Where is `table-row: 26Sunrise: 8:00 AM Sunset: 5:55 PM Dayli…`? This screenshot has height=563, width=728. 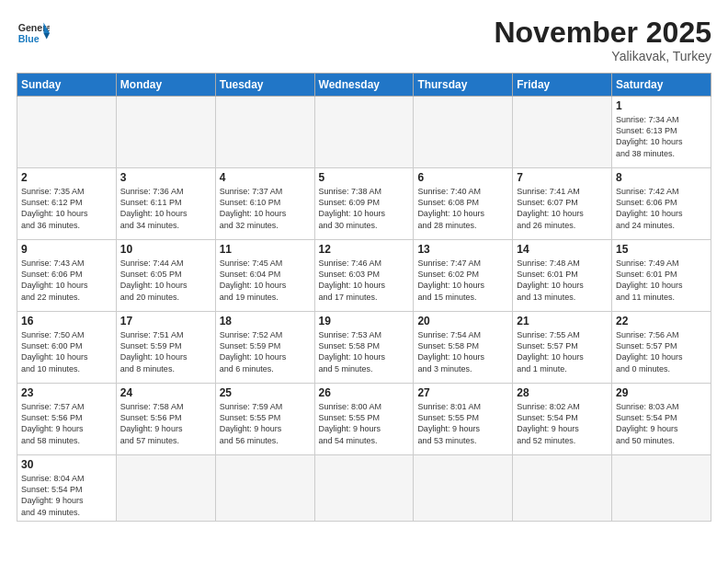 table-row: 26Sunrise: 8:00 AM Sunset: 5:55 PM Dayli… is located at coordinates (364, 419).